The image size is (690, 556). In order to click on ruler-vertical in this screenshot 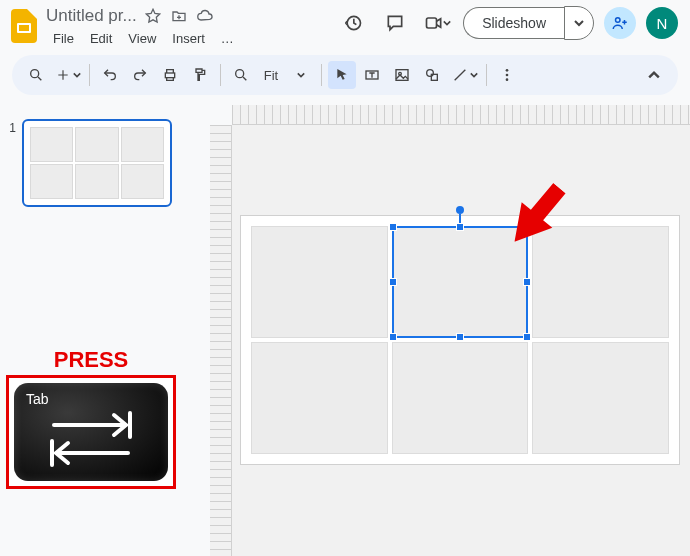, I will do `click(221, 340)`.